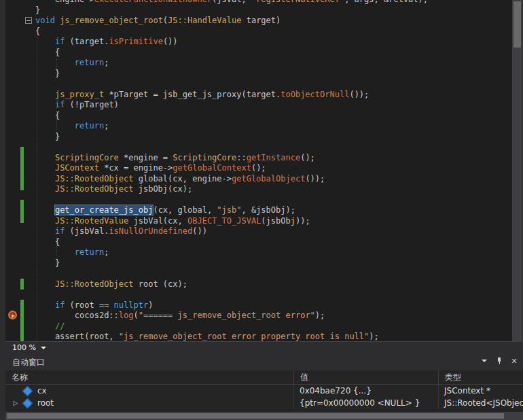 The height and width of the screenshot is (420, 523). I want to click on code-line: cocos2d::log("====== js_remove_object_ro…, so click(274, 316).